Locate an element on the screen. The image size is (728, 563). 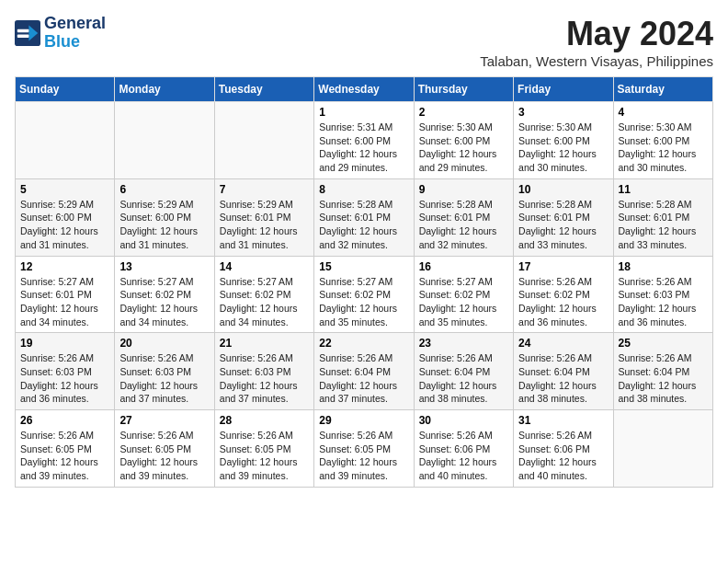
calendar-week-row: 1Sunrise: 5:31 AM Sunset: 6:00 PM Daylig… is located at coordinates (364, 141).